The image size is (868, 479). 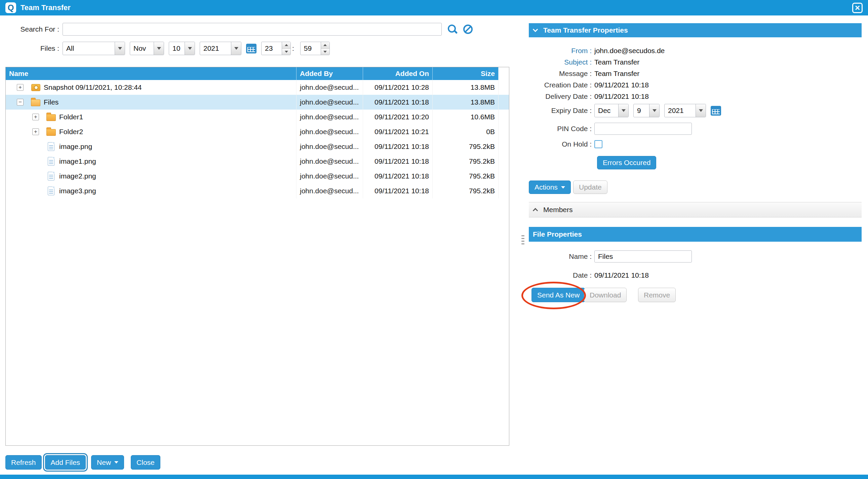 What do you see at coordinates (220, 49) in the screenshot?
I see `year-select: 2021` at bounding box center [220, 49].